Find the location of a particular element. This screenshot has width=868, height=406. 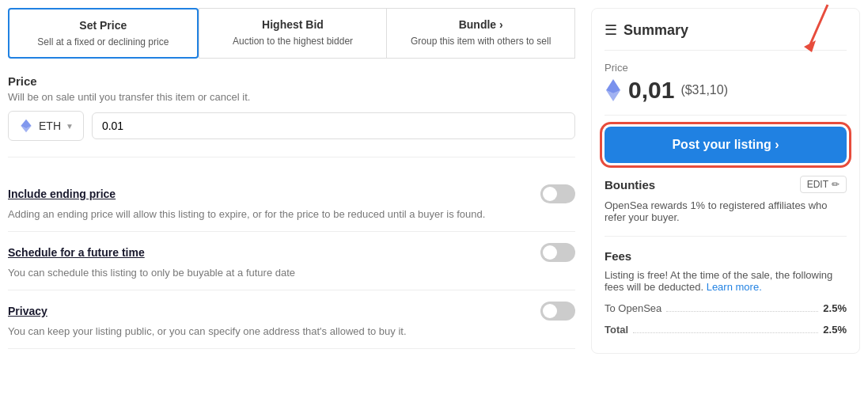

chevron-down-icon: ▼ is located at coordinates (70, 127).